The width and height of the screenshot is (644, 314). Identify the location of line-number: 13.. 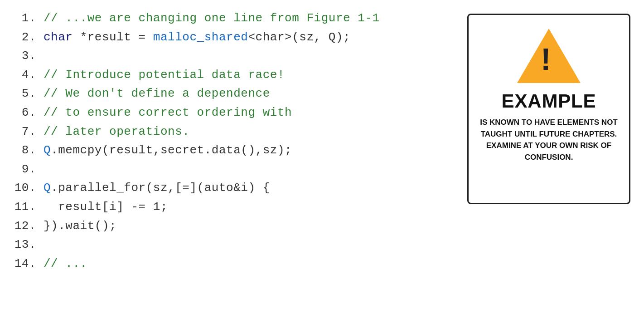
(25, 245).